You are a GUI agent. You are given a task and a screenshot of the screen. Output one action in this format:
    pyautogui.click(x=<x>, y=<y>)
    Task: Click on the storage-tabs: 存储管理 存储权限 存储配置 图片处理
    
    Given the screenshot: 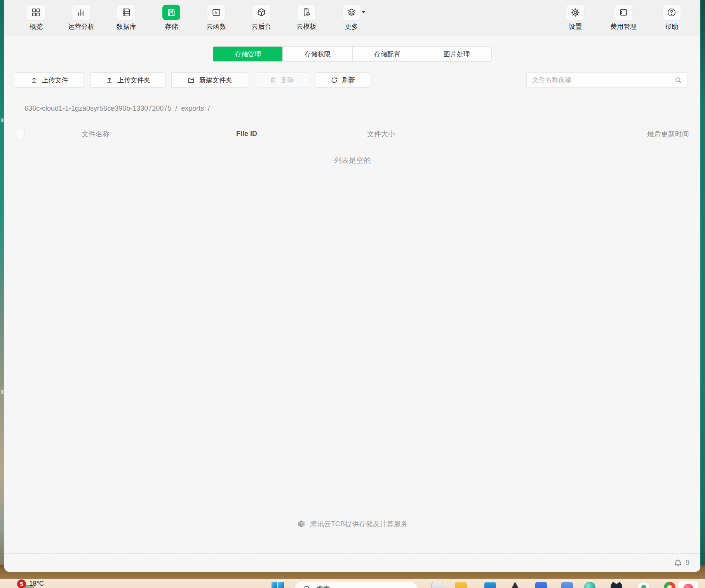 What is the action you would take?
    pyautogui.click(x=352, y=54)
    